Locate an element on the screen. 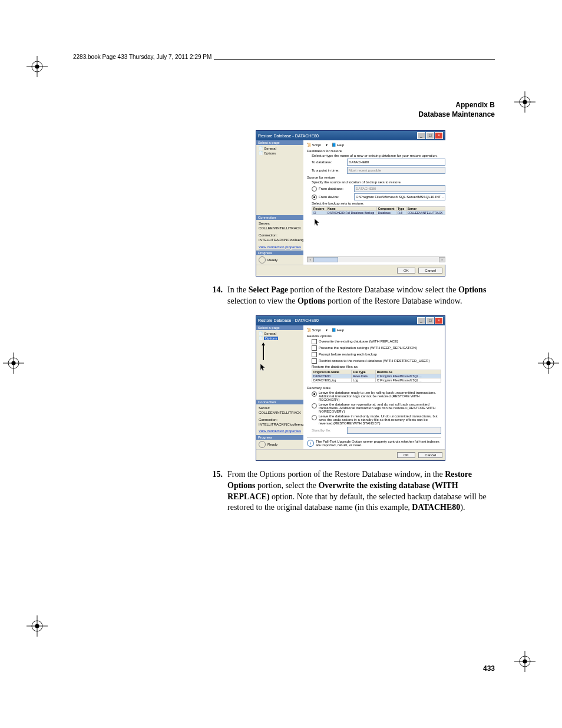 The image size is (562, 728). step-number: 14. is located at coordinates (217, 296).